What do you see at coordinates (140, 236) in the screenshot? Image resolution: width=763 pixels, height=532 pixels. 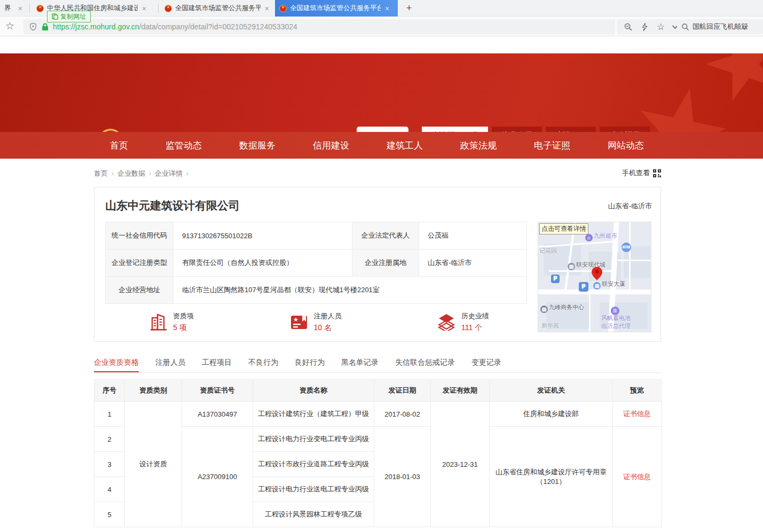 I see `field-label: 统一社会信用代码` at bounding box center [140, 236].